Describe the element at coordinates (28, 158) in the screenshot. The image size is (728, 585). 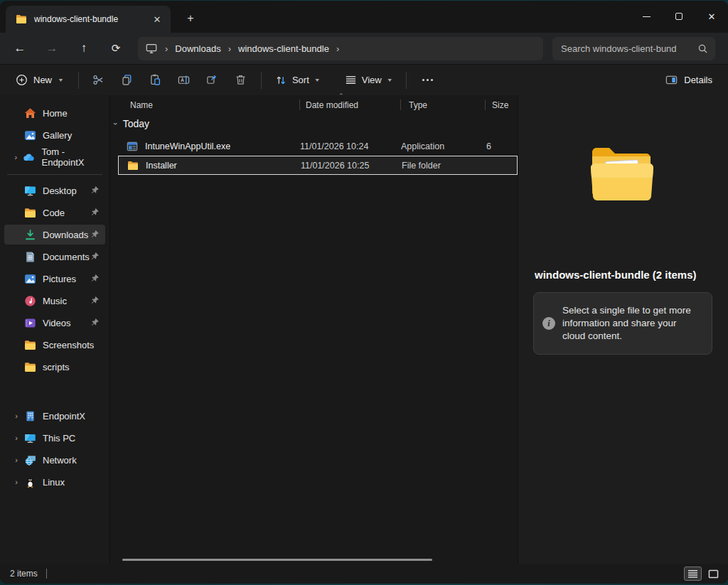
I see `cloud-icon` at that location.